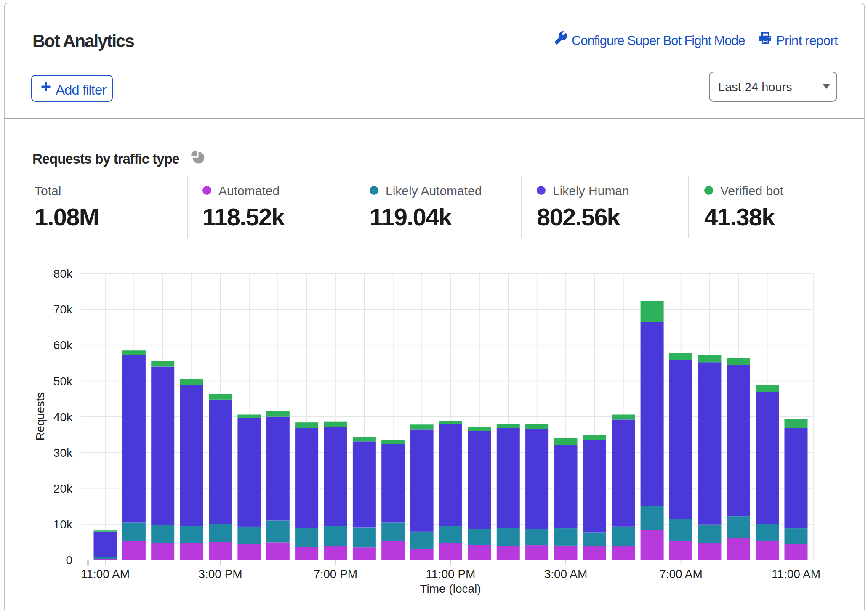 This screenshot has height=610, width=868. I want to click on svg-text: 60k, so click(63, 345).